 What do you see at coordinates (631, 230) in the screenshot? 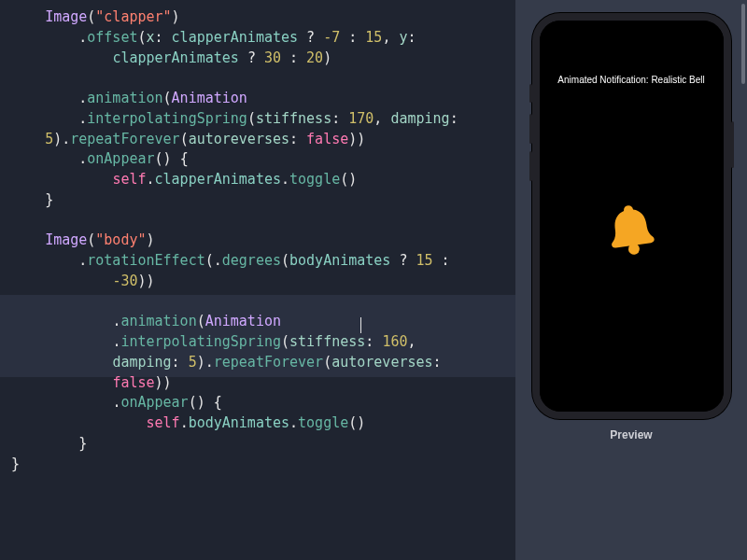
I see `bell-icon` at bounding box center [631, 230].